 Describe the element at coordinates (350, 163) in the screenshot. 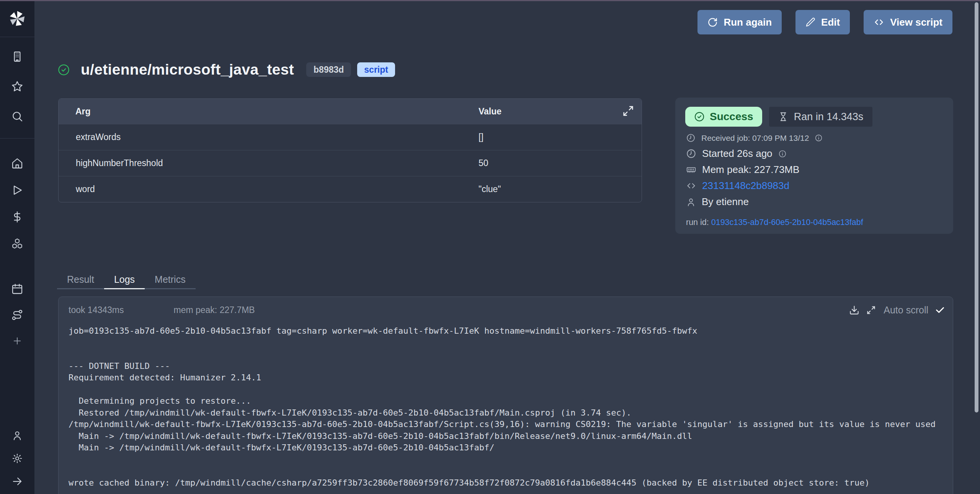

I see `table-row: highNumberThreshold 50` at that location.